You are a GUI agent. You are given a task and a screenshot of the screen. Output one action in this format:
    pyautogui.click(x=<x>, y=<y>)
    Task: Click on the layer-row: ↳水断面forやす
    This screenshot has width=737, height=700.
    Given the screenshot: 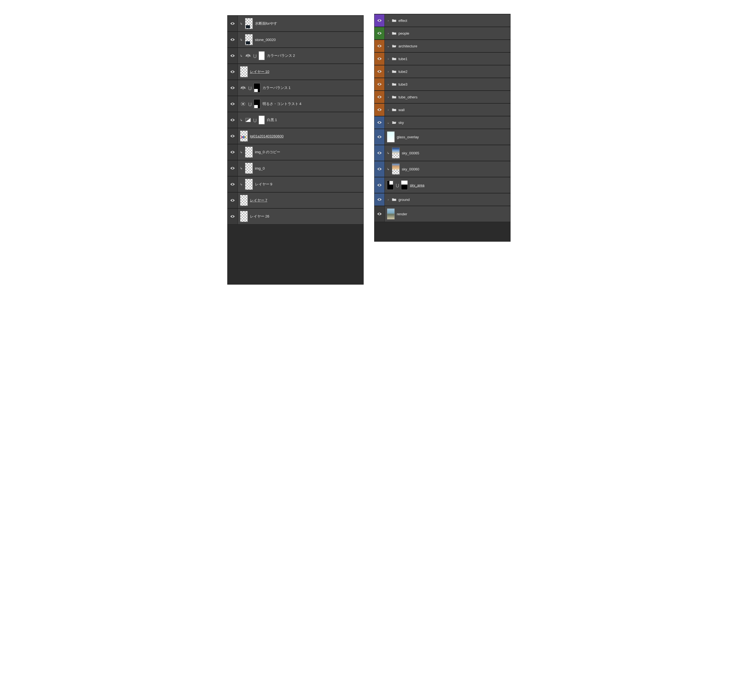 What is the action you would take?
    pyautogui.click(x=296, y=24)
    